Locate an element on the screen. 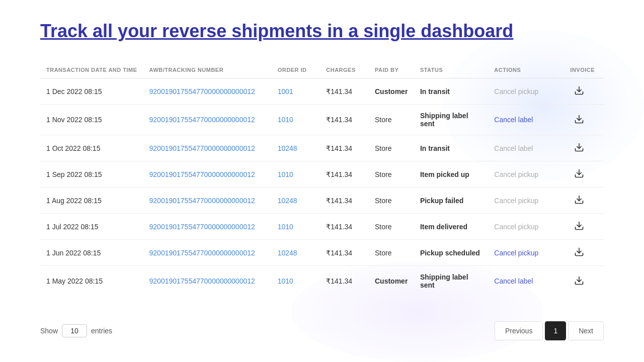 Image resolution: width=644 pixels, height=362 pixels. cell-charges-2: ₹141.34 is located at coordinates (344, 148).